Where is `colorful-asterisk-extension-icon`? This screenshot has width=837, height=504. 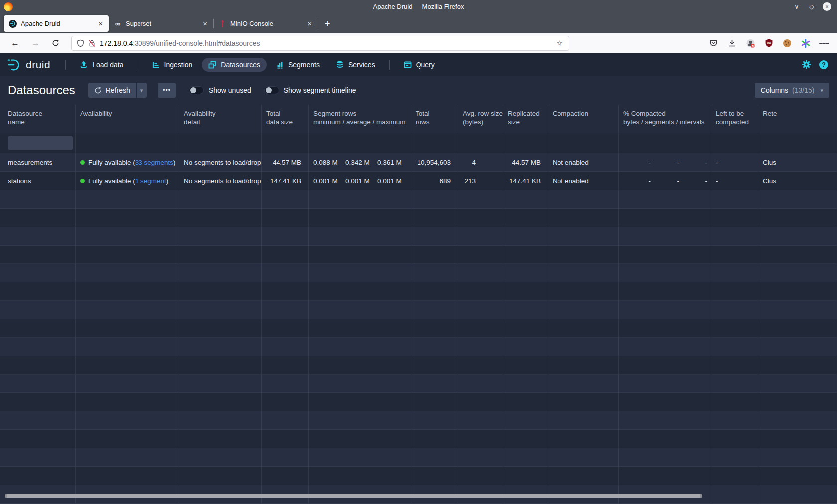
colorful-asterisk-extension-icon is located at coordinates (806, 43).